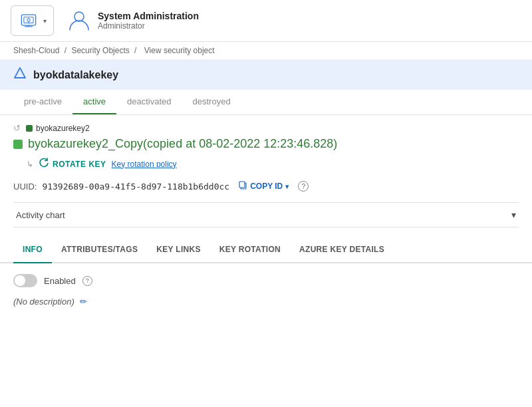  Describe the element at coordinates (84, 302) in the screenshot. I see `edit-description-icon: ✏` at that location.